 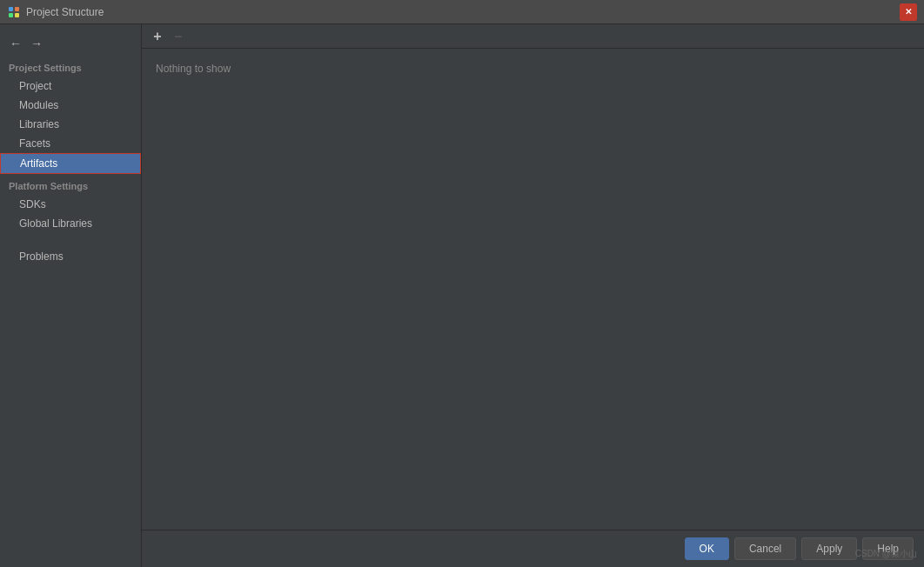 I want to click on app-icon, so click(x=14, y=12).